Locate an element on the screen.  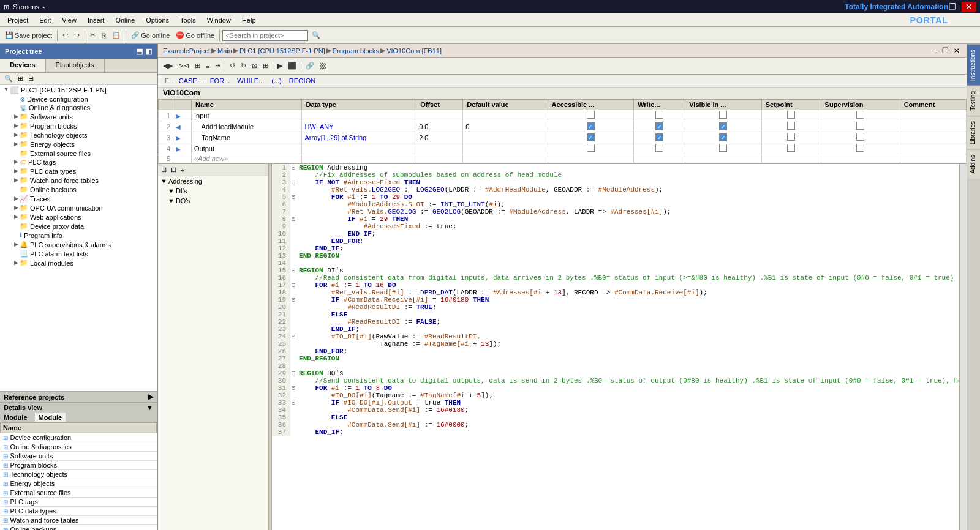
opc-comm-expand: ▶ is located at coordinates (16, 208).